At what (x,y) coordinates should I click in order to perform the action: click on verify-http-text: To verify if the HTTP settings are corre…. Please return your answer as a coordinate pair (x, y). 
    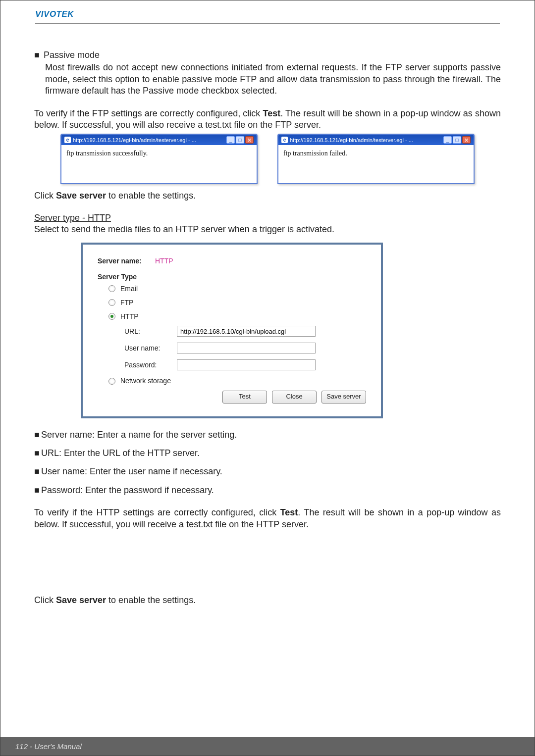
    Looking at the image, I should click on (268, 519).